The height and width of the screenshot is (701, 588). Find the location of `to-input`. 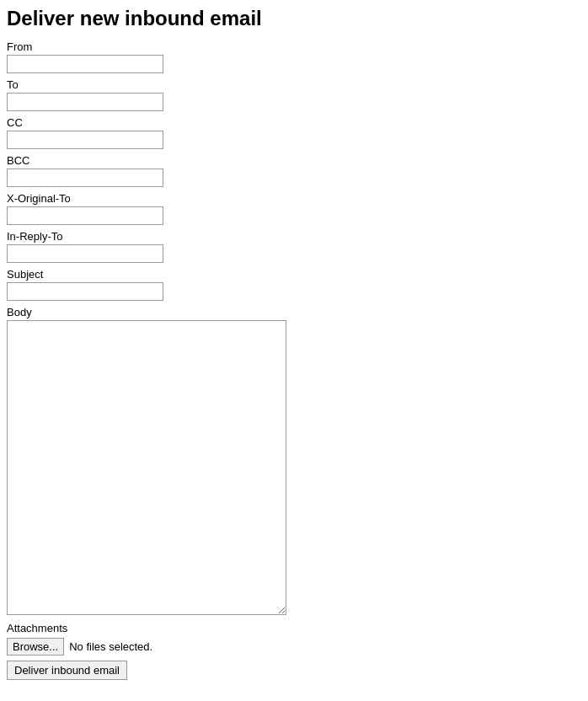

to-input is located at coordinates (85, 102).